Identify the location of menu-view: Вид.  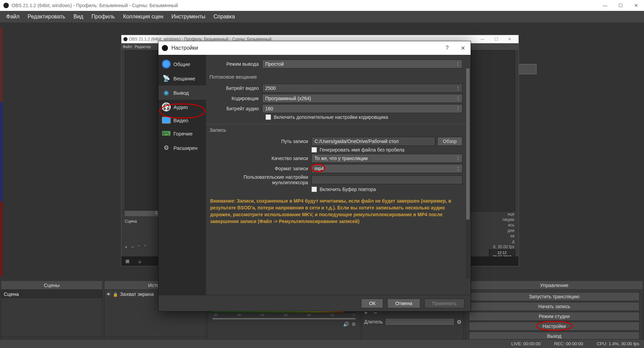
(78, 17).